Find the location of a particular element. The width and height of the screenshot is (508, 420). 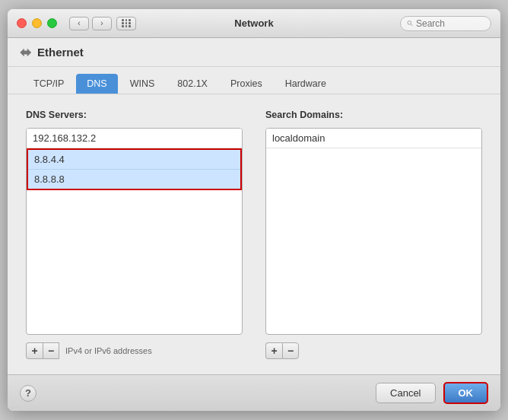

list-item: 192.168.132.2 is located at coordinates (134, 138).